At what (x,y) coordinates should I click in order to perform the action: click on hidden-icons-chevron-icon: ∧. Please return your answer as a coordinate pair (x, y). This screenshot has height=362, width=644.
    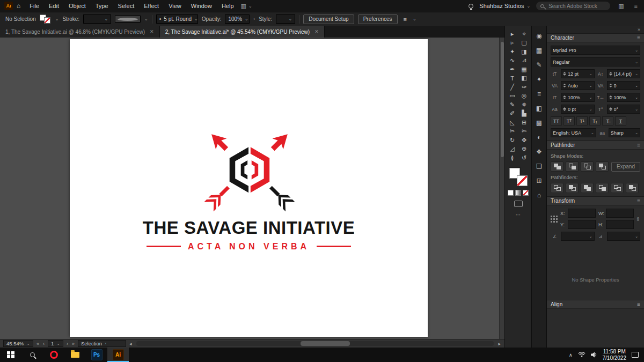
    Looking at the image, I should click on (571, 355).